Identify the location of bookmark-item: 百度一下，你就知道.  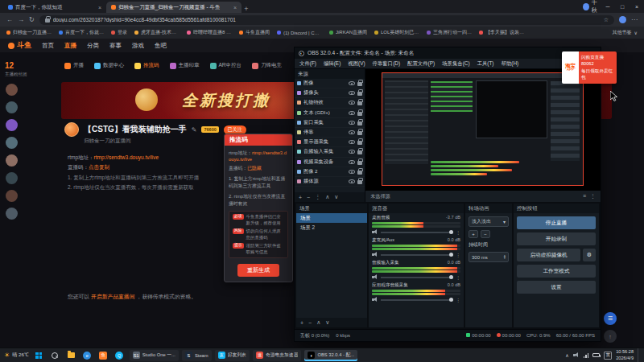
(81, 32).